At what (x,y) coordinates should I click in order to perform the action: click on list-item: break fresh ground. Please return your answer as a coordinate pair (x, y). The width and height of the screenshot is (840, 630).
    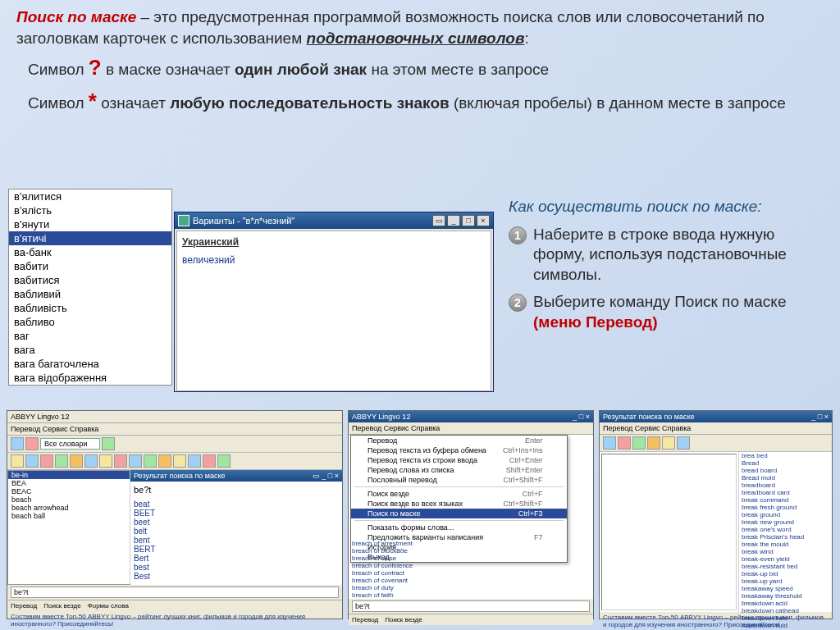
    Looking at the image, I should click on (786, 507).